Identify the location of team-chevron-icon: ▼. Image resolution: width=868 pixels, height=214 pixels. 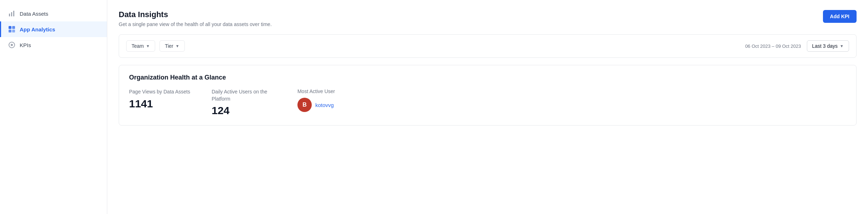
(148, 46).